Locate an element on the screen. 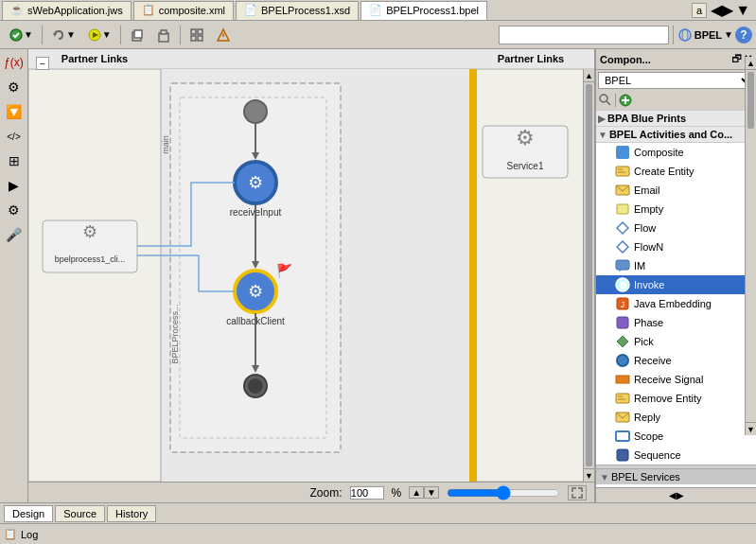 This screenshot has width=756, height=544. item-phase: Phase is located at coordinates (676, 323).